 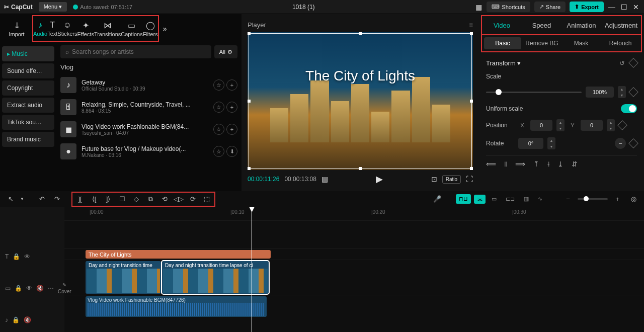 What do you see at coordinates (53, 7) in the screenshot?
I see `menu-button: Menu ▾` at bounding box center [53, 7].